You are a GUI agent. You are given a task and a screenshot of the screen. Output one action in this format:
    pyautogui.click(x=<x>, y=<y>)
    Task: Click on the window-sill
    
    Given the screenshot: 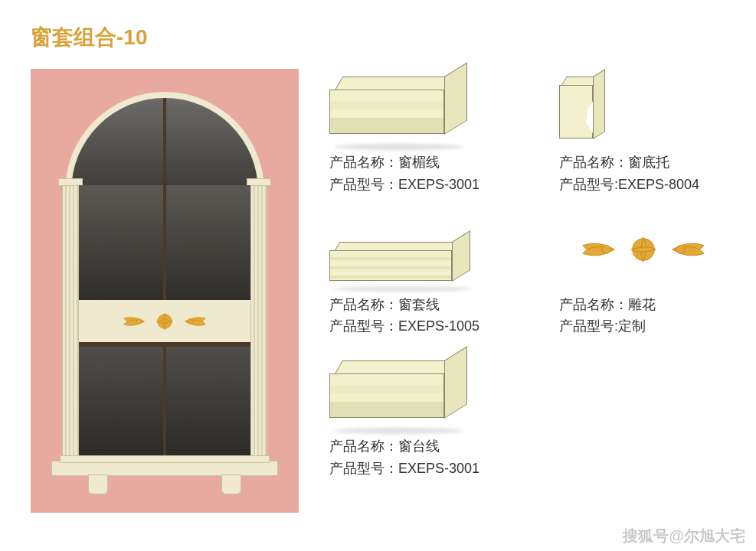 What is the action you would take?
    pyautogui.click(x=165, y=468)
    